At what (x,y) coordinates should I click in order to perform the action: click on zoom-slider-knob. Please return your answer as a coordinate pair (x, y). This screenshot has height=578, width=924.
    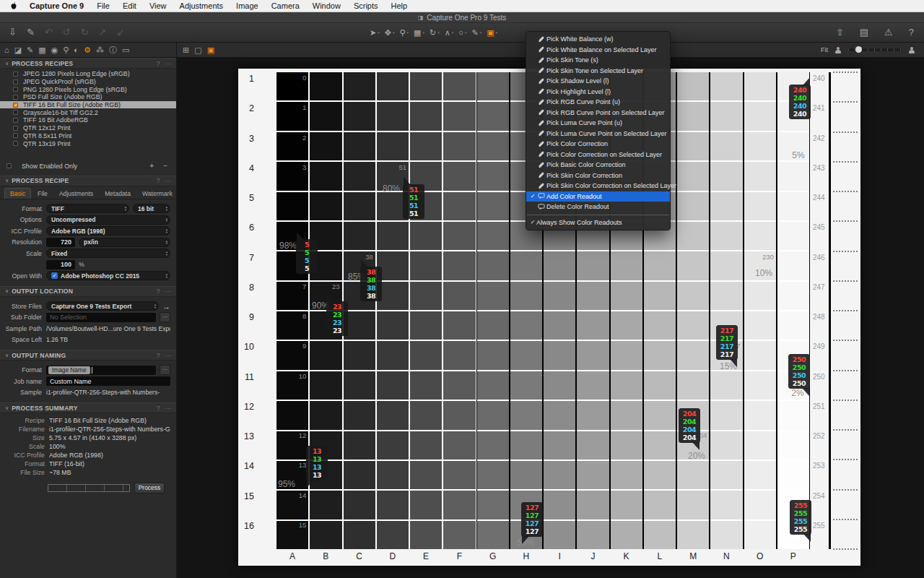
    Looking at the image, I should click on (859, 49).